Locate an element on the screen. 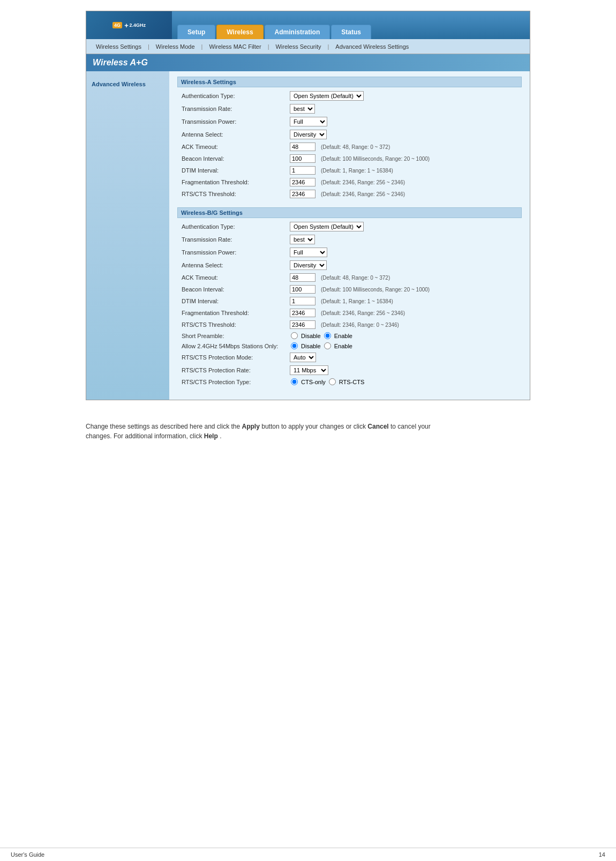  label-short-preamble: Short Preamble: is located at coordinates (234, 336).